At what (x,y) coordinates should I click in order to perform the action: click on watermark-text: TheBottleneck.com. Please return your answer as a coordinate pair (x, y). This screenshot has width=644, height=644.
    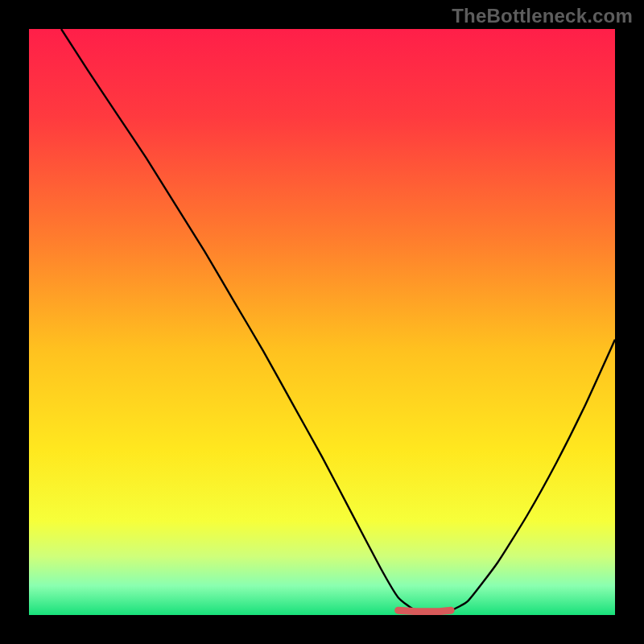
    Looking at the image, I should click on (543, 16).